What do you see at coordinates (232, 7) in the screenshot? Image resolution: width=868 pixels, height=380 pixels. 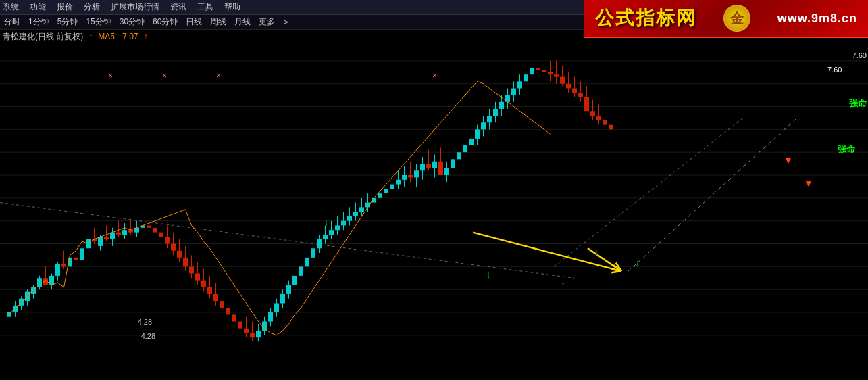 I see `menu-item-help: 帮助` at bounding box center [232, 7].